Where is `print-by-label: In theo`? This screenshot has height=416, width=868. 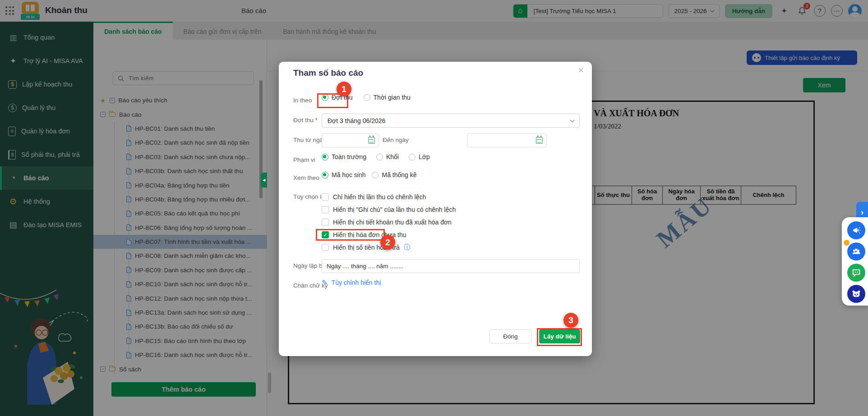
print-by-label: In theo is located at coordinates (302, 100).